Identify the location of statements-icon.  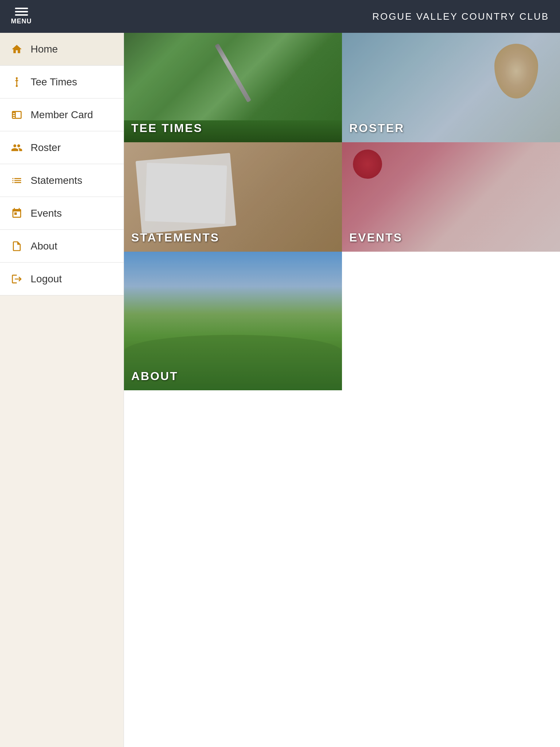
(17, 181).